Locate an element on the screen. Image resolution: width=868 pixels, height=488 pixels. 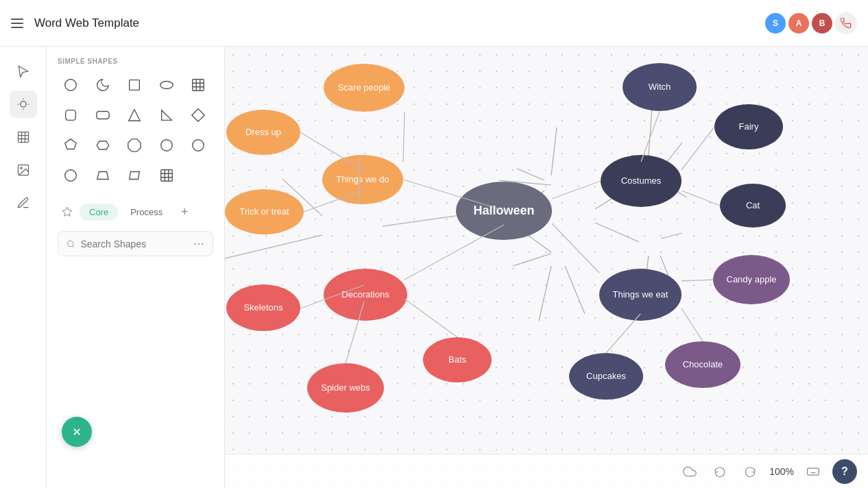
node-things-we-do: Things we do is located at coordinates (363, 180).